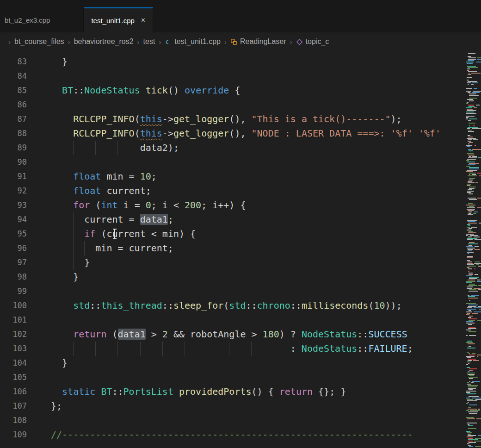 The height and width of the screenshot is (448, 481). Describe the element at coordinates (13, 420) in the screenshot. I see `line-number: 108` at that location.